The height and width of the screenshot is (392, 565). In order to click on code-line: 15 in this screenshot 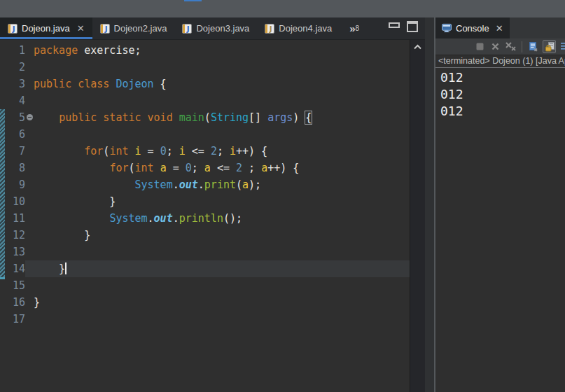, I will do `click(205, 286)`.